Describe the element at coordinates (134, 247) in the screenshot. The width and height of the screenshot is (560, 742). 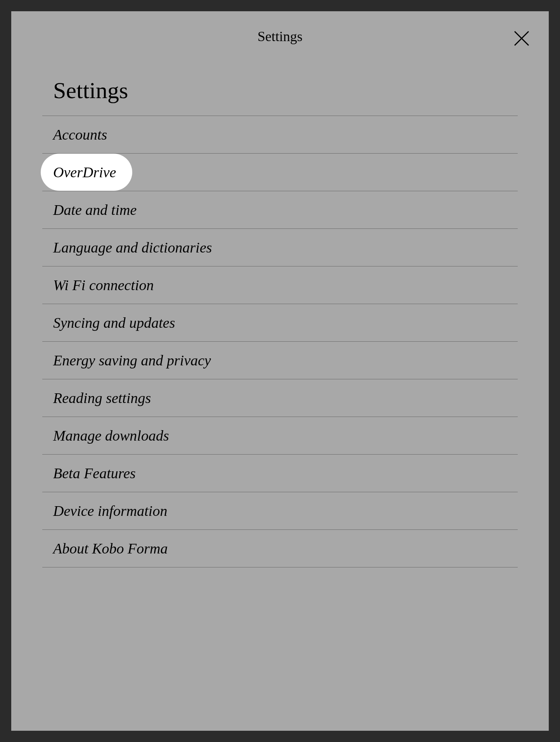
I see `settings-item-label: Language and dictionaries` at that location.